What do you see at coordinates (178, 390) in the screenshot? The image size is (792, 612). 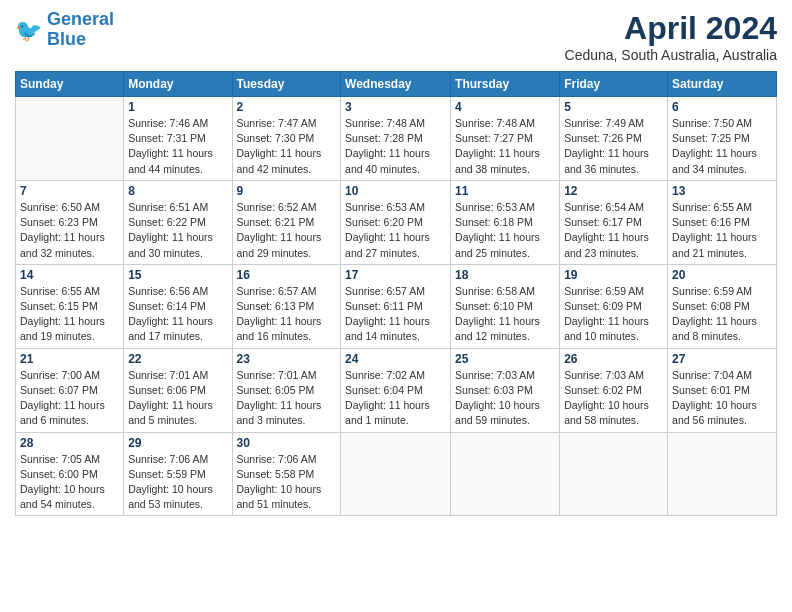 I see `calendar-cell: 22Sunrise: 7:01 AM Sunset: 6:06 PM Dayli…` at bounding box center [178, 390].